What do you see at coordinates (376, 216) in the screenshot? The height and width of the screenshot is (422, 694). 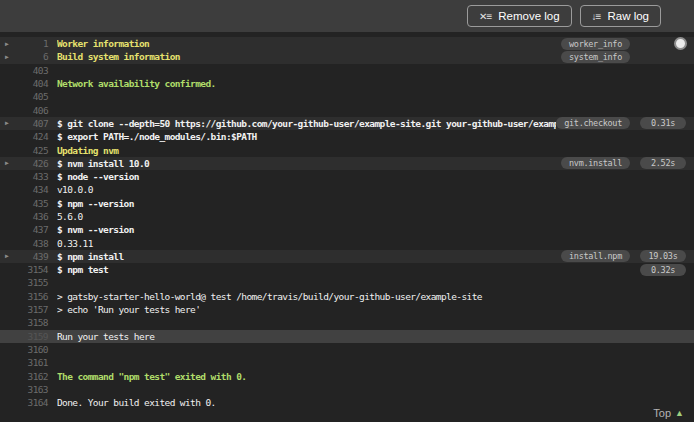 I see `log-line-text: 5.6.0` at bounding box center [376, 216].